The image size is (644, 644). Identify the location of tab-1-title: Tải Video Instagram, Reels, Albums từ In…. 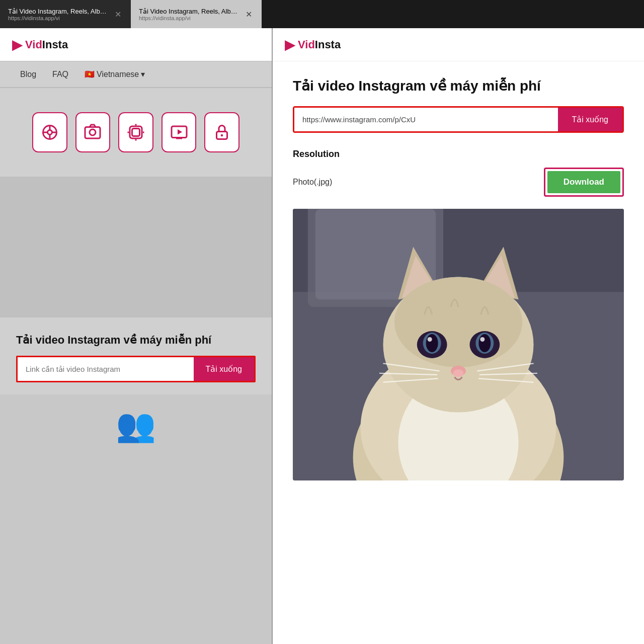
(58, 11).